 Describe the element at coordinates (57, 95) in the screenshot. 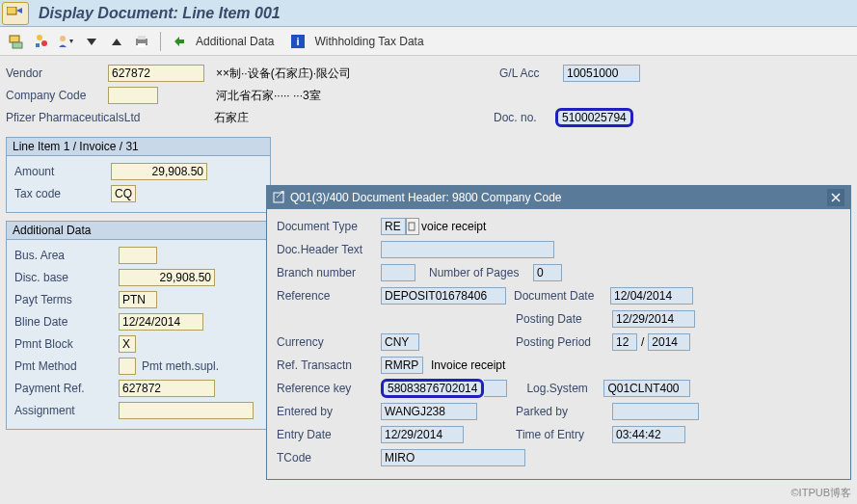

I see `company-code-label: Company Code` at that location.